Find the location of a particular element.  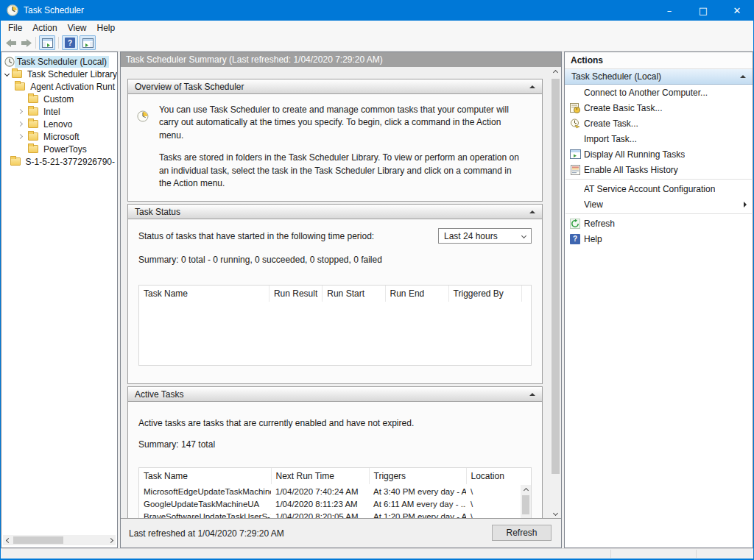

expander-down-icon is located at coordinates (7, 74).